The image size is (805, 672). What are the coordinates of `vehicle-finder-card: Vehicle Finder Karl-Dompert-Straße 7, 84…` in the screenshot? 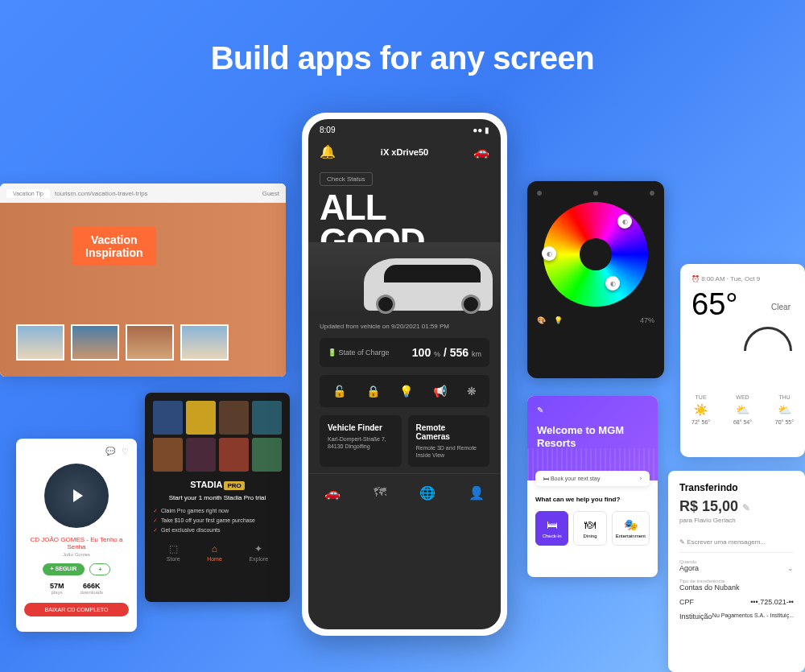 It's located at (361, 441).